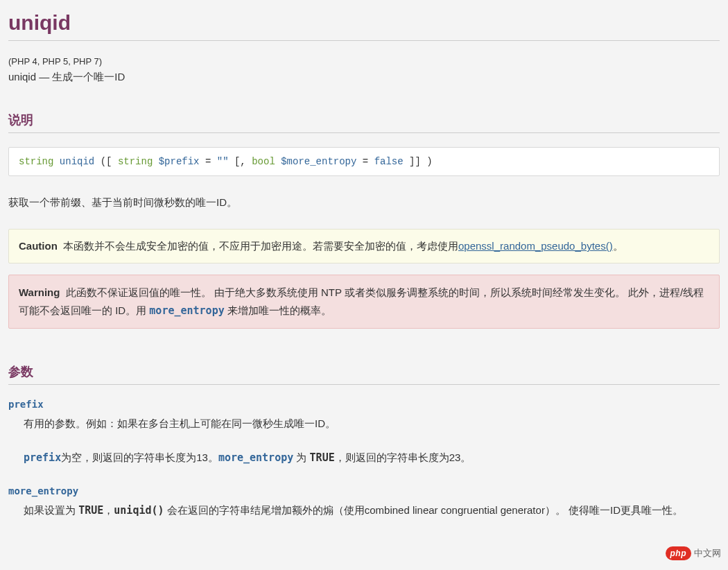  I want to click on param-prefix: prefix 有用的参数。例如：如果在多台主机上可能在同一微秒生成唯一ID。 p…, so click(364, 433).